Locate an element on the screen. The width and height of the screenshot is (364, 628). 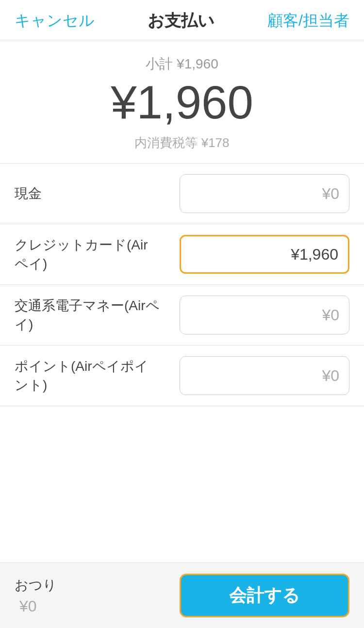
points-input-wrapper is located at coordinates (265, 376).